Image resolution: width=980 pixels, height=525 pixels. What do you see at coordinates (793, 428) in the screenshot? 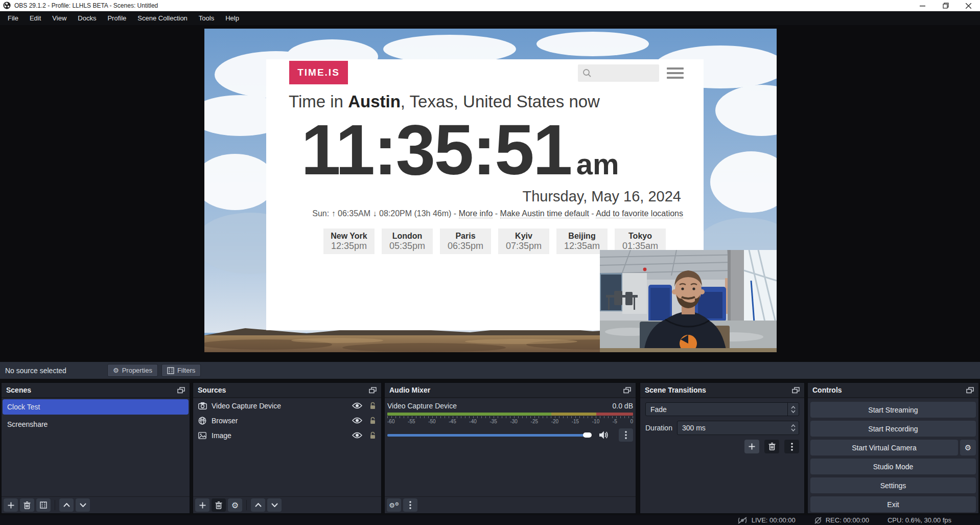
I see `spinner-arrows-icon` at bounding box center [793, 428].